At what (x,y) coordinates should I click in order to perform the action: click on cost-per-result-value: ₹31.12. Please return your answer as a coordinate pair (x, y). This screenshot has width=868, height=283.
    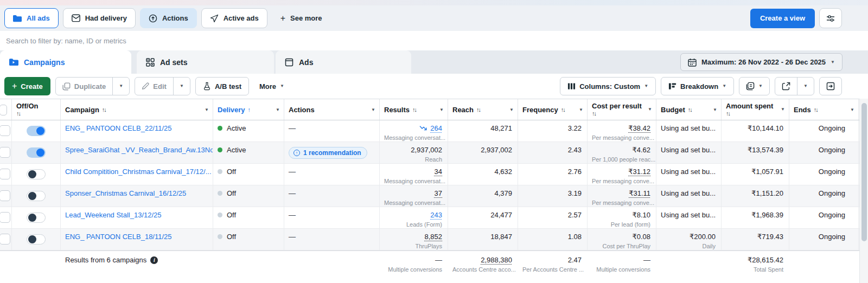
    Looking at the image, I should click on (639, 171).